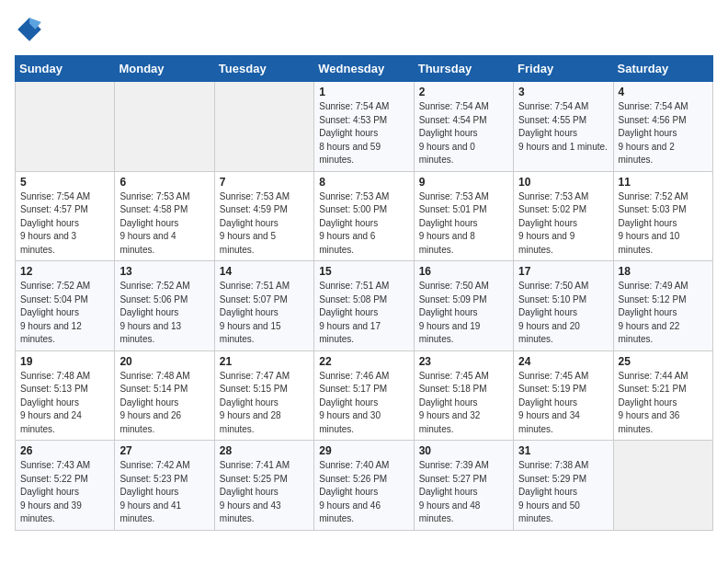 This screenshot has height=563, width=728. I want to click on cell-info: Sunrise: 7:53 AMSunset: 4:58 PMDaylight …, so click(154, 223).